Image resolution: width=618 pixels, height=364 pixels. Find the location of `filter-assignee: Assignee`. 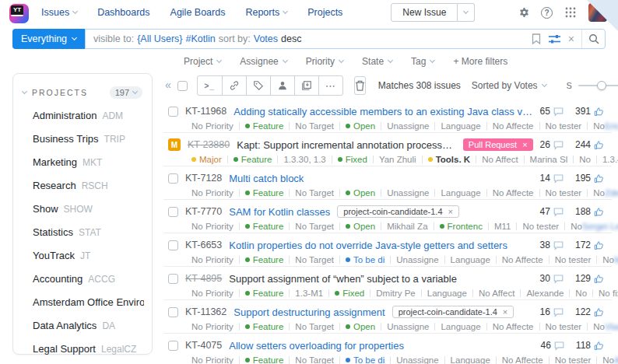

filter-assignee: Assignee is located at coordinates (263, 61).